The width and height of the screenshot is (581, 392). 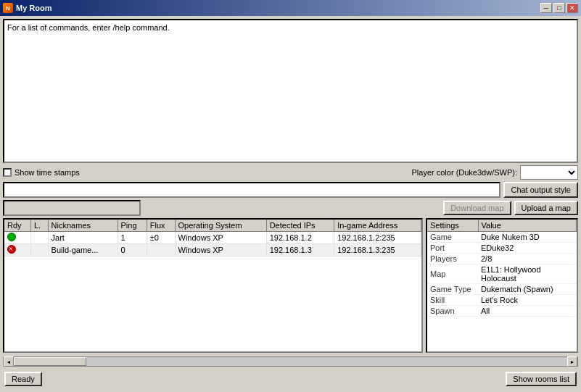 I want to click on settings-row: MapE1L1: Hollywood Holocaust, so click(x=502, y=274).